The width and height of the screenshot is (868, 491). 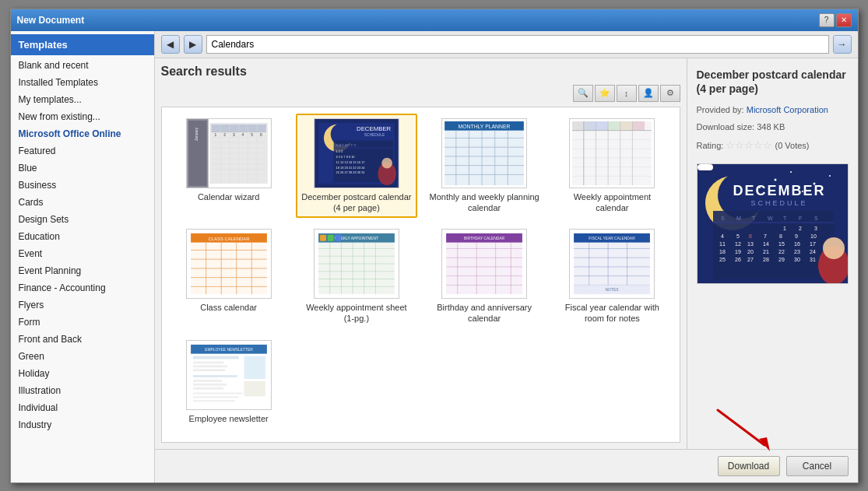 What do you see at coordinates (51, 20) in the screenshot?
I see `dialog-title: New Document` at bounding box center [51, 20].